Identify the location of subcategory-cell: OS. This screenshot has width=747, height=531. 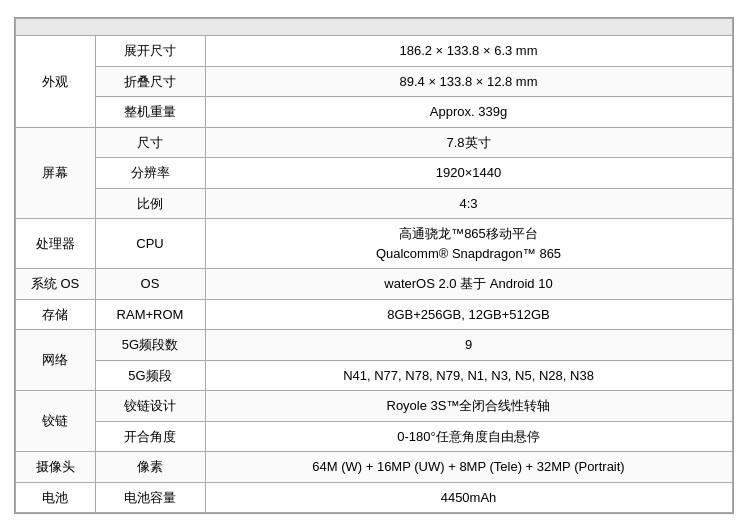
(150, 284).